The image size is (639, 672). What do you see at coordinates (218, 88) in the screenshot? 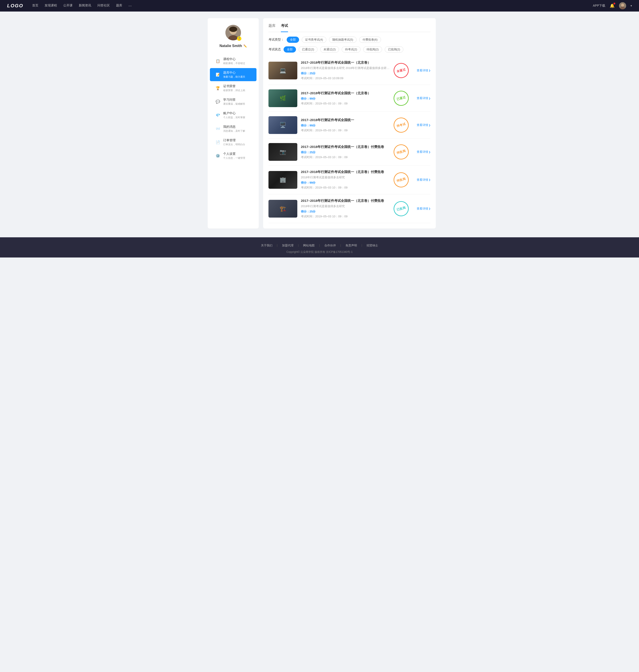
I see `certificates-icon: 🏆` at bounding box center [218, 88].